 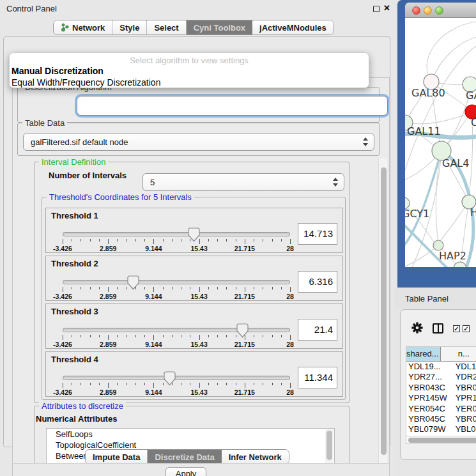 What do you see at coordinates (194, 279) in the screenshot?
I see `threshold-row: Threshold 2 -3.4262.8599.14415.4321.7152…` at bounding box center [194, 279].